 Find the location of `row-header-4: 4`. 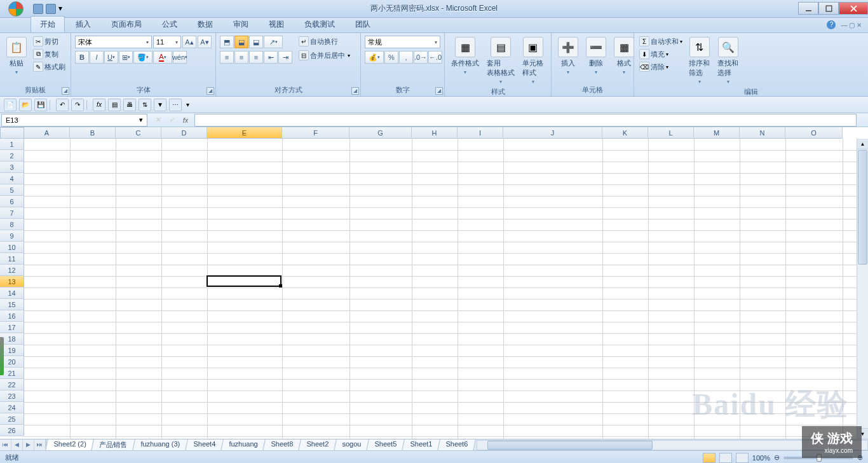

row-header-4: 4 is located at coordinates (12, 179).